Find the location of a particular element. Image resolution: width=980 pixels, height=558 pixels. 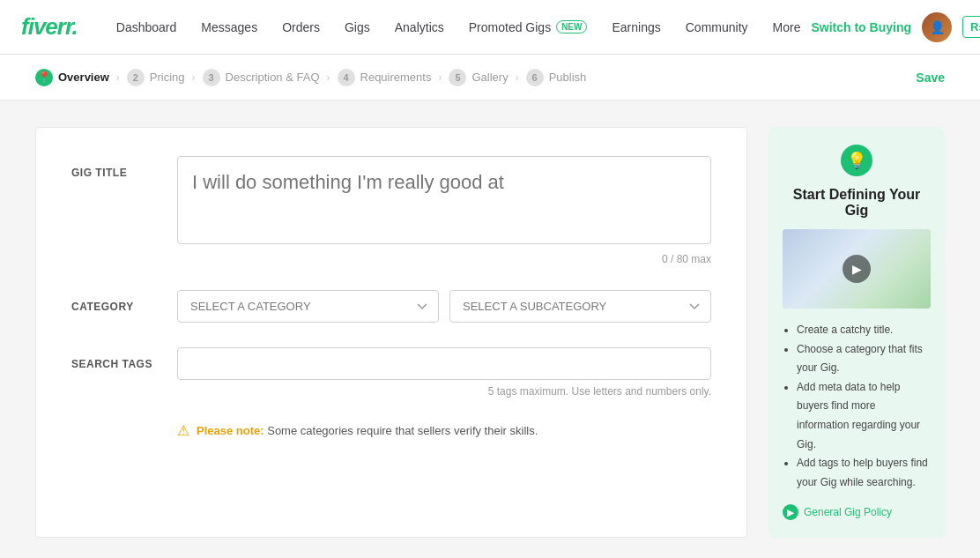

policy-link-text: General Gig Policy is located at coordinates (848, 512).